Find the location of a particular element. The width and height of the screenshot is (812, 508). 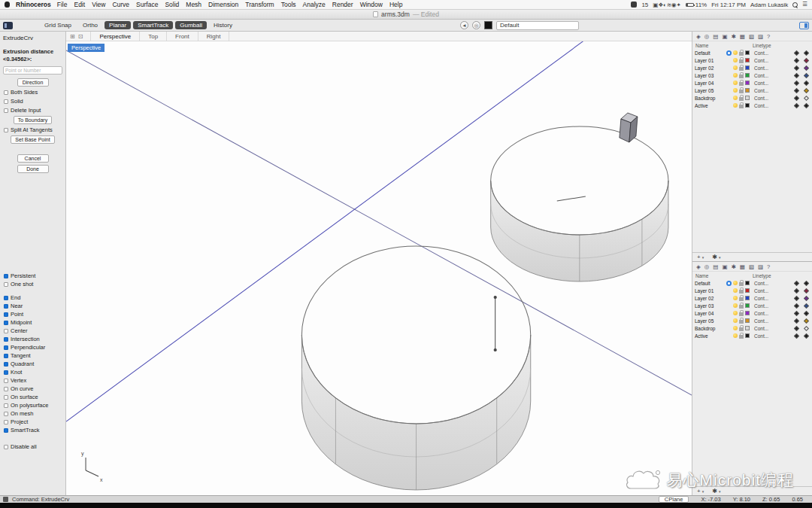

status-bar-icon: ✦ is located at coordinates (679, 5).